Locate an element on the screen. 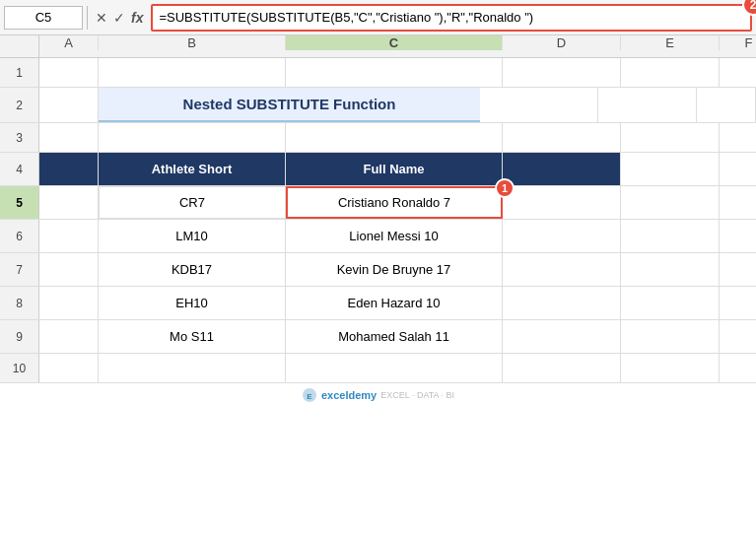 The width and height of the screenshot is (756, 537). watermark: E exceldemy EXCEL · DATA · BI is located at coordinates (378, 395).